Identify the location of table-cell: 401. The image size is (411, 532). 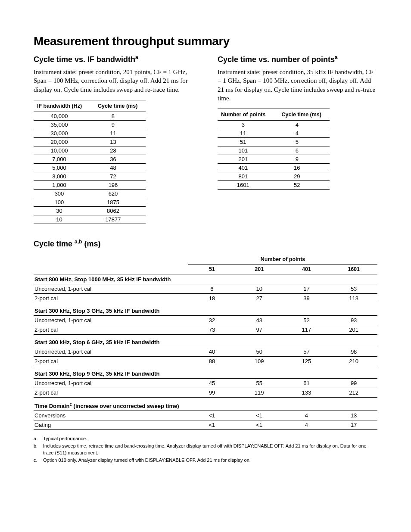
(246, 168).